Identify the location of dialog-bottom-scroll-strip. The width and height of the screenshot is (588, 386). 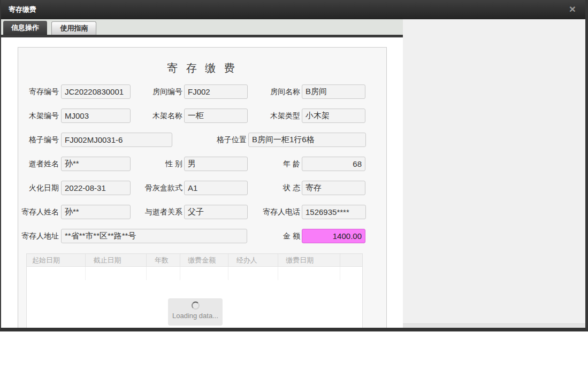
(494, 326).